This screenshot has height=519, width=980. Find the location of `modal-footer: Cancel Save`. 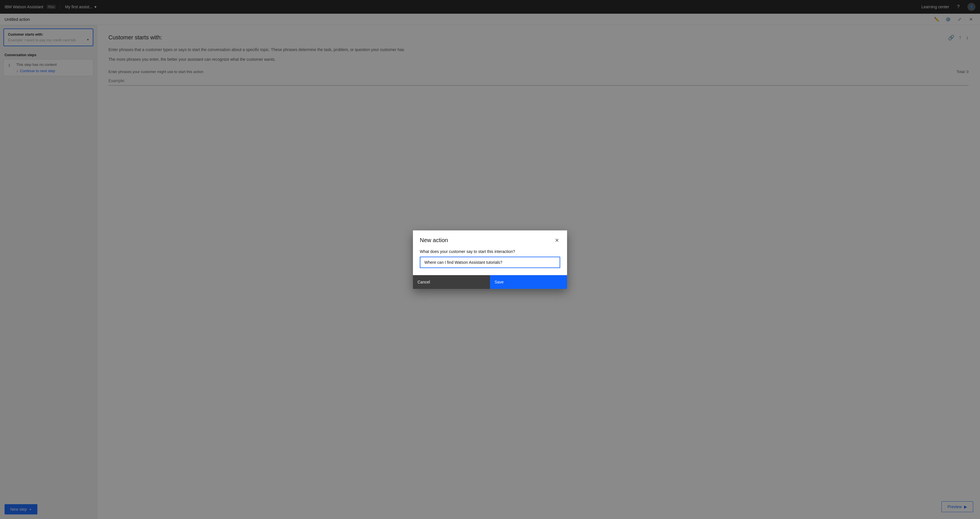

modal-footer: Cancel Save is located at coordinates (490, 282).